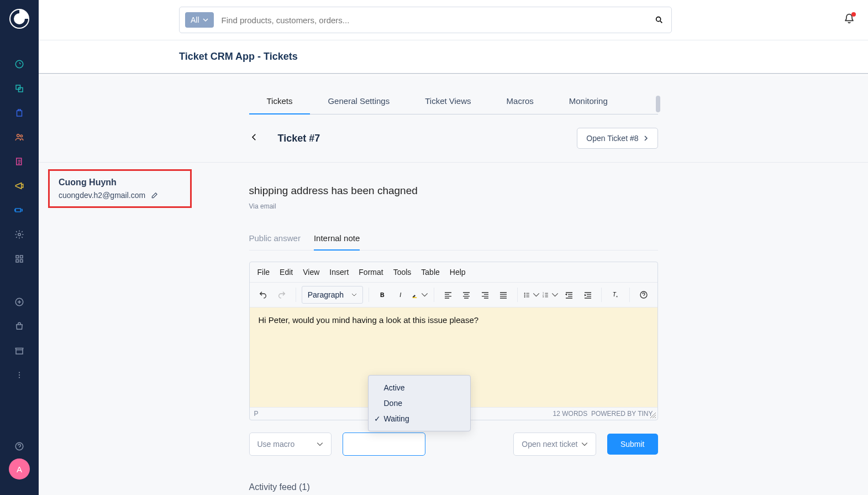 The height and width of the screenshot is (495, 868). Describe the element at coordinates (555, 444) in the screenshot. I see `post-action-select: Open next ticket` at that location.